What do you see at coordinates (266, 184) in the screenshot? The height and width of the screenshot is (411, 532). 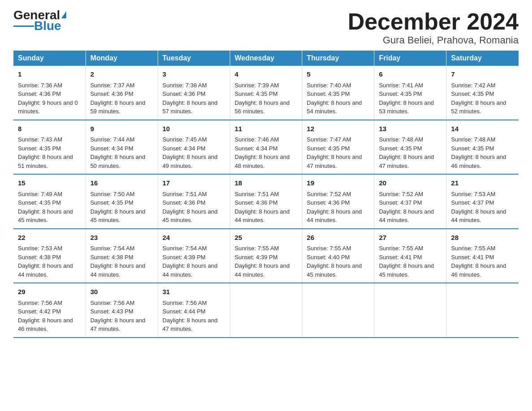 I see `day-number: 18` at bounding box center [266, 184].